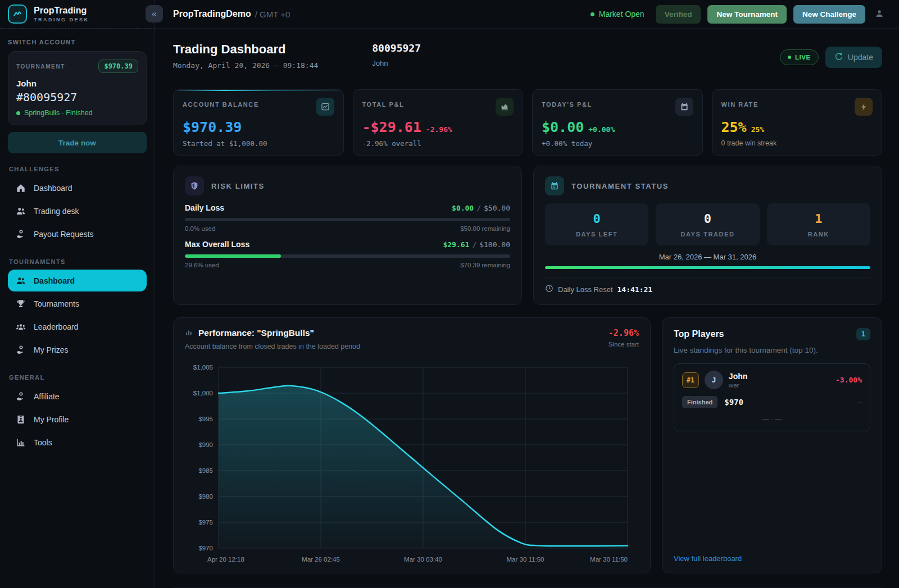  Describe the element at coordinates (597, 234) in the screenshot. I see `tile-label: DAYS LEFT` at that location.